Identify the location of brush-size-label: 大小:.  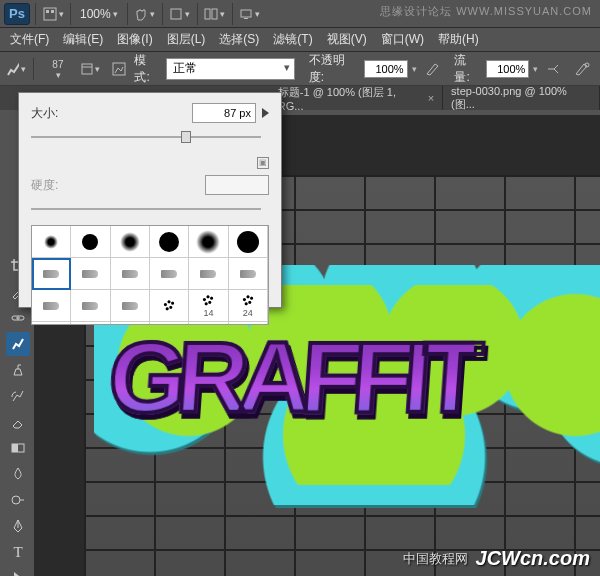
(44, 114).